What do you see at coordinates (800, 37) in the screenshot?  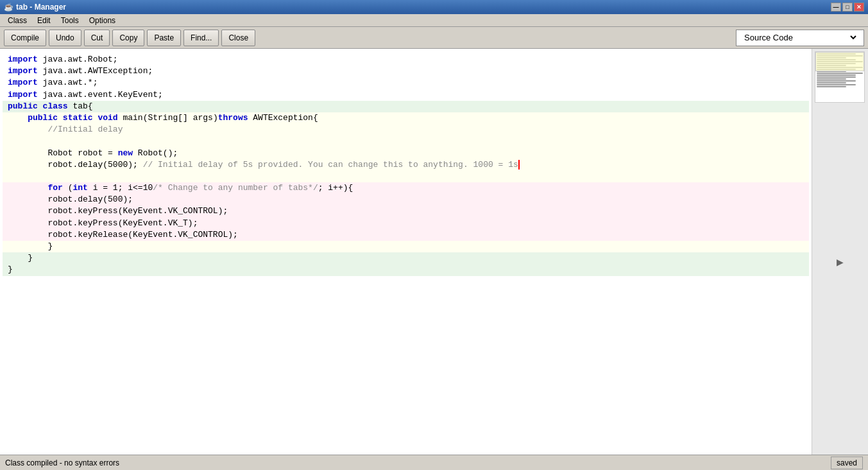 I see `source-code-select: Source Code Compiled Output Documentatio…` at bounding box center [800, 37].